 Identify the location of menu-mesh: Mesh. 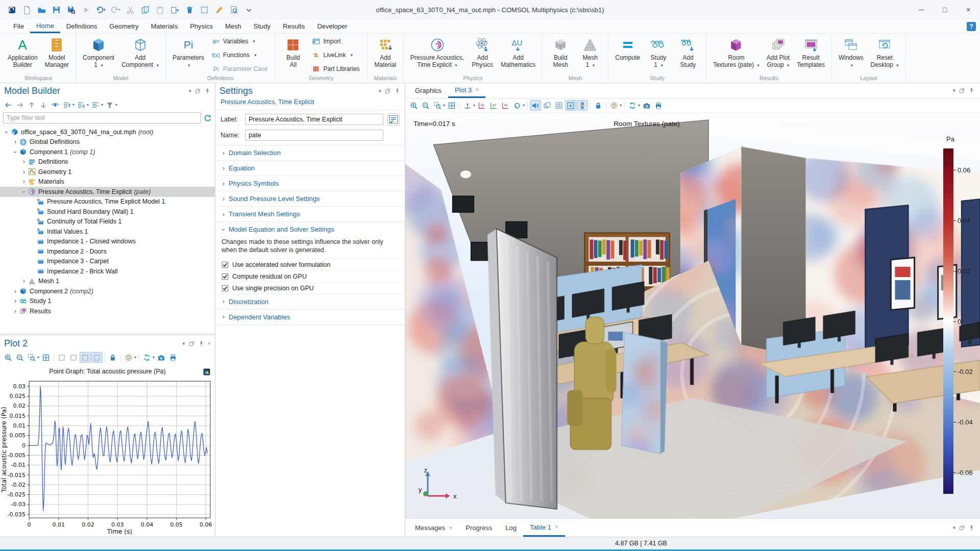
(233, 27).